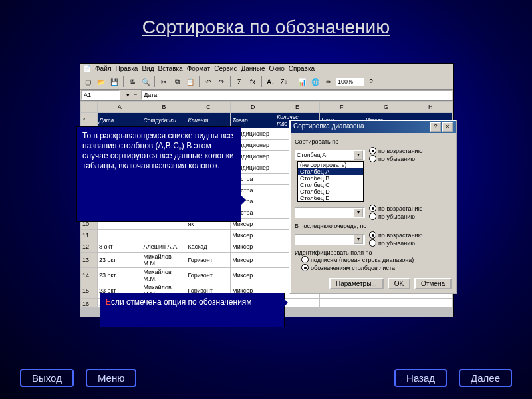 This screenshot has width=532, height=399. Describe the element at coordinates (329, 82) in the screenshot. I see `drawing-icon: ✏` at that location.